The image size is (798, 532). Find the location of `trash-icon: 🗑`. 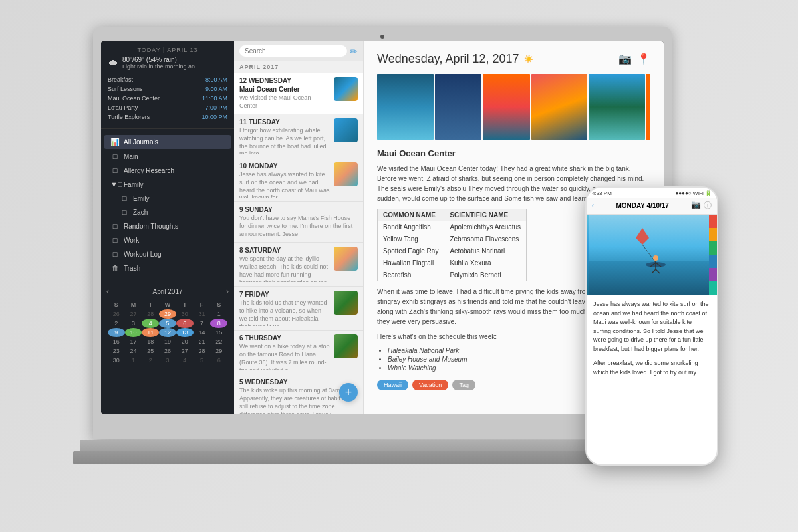

trash-icon: 🗑 is located at coordinates (115, 268).